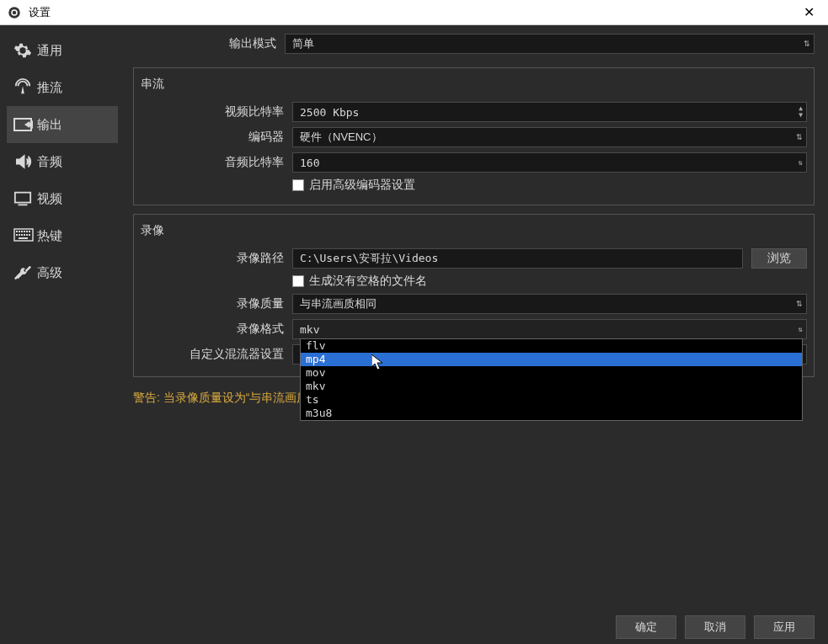 This screenshot has width=828, height=644. What do you see at coordinates (551, 386) in the screenshot?
I see `format-option-mkv: mkv` at bounding box center [551, 386].